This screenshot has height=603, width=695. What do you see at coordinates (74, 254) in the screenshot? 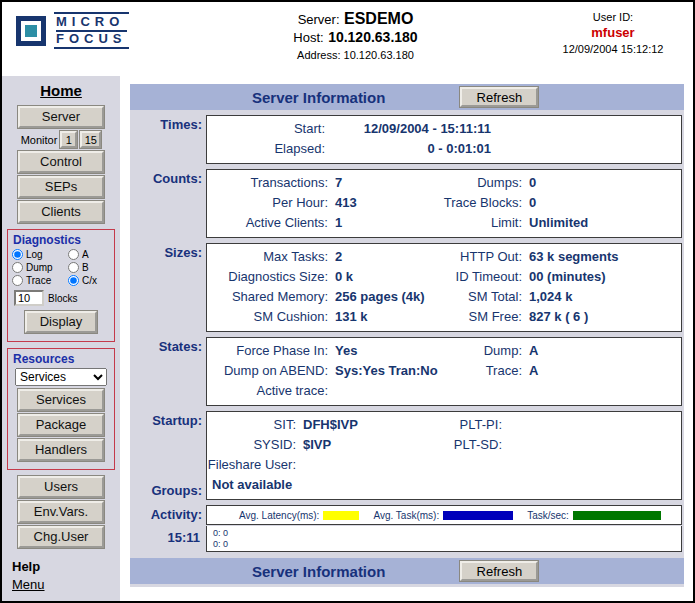
I see `radio-a-input` at bounding box center [74, 254].